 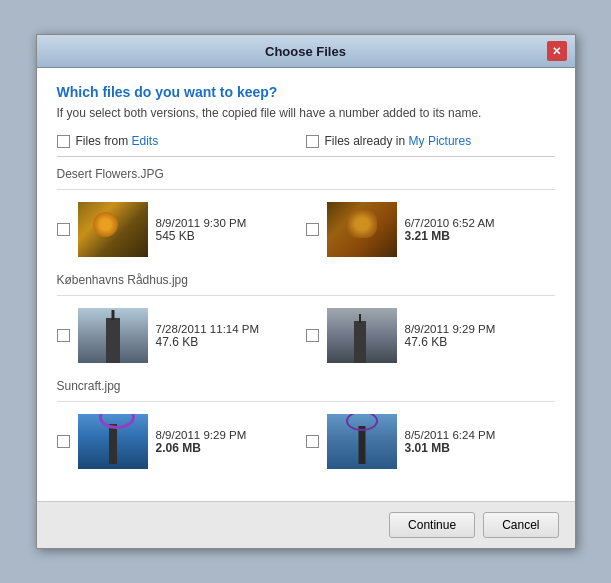 What do you see at coordinates (306, 281) in the screenshot?
I see `file-group-name-1: Københavns Rådhus.jpg` at bounding box center [306, 281].